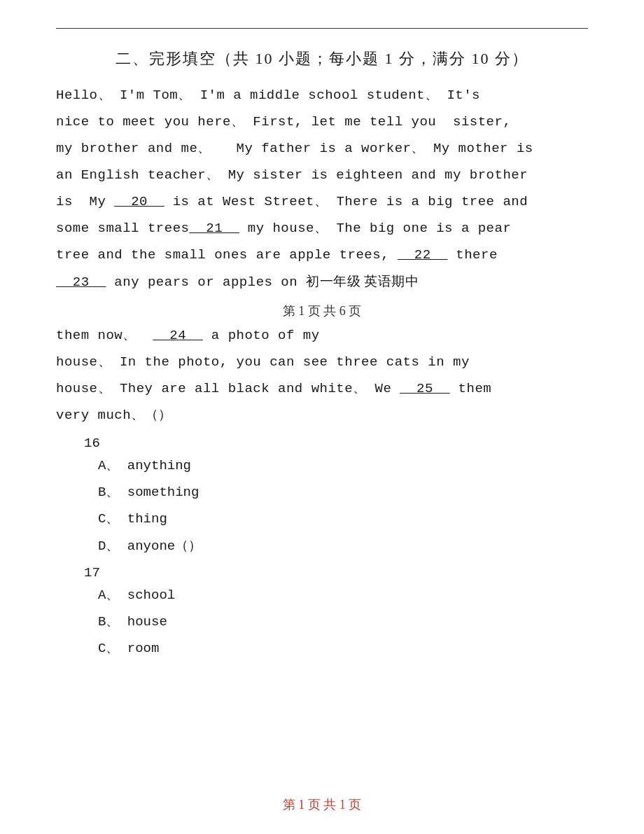 The height and width of the screenshot is (834, 644). Describe the element at coordinates (295, 148) in the screenshot. I see `passage-line-3: my brother and me、 My father is a worker…` at that location.